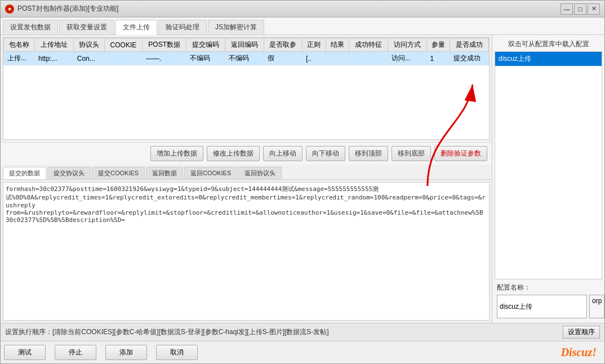 This screenshot has height=364, width=605. I want to click on maximize-button: □, so click(580, 9).